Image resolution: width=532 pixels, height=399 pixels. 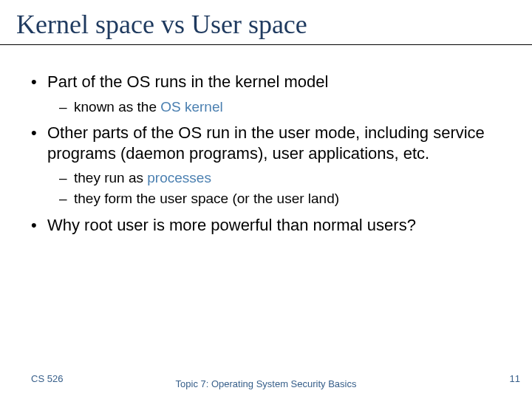 I want to click on sub-bullet-text: they run as, so click(x=111, y=177).